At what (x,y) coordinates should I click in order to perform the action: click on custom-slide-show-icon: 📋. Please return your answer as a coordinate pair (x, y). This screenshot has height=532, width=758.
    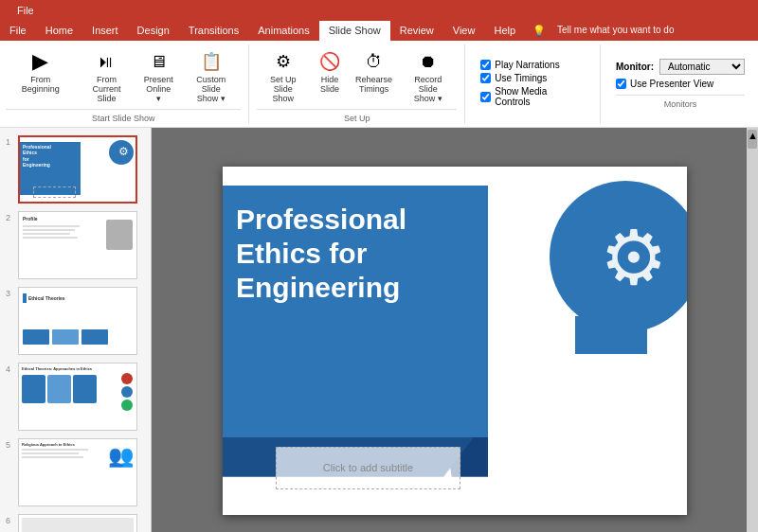
    Looking at the image, I should click on (211, 62).